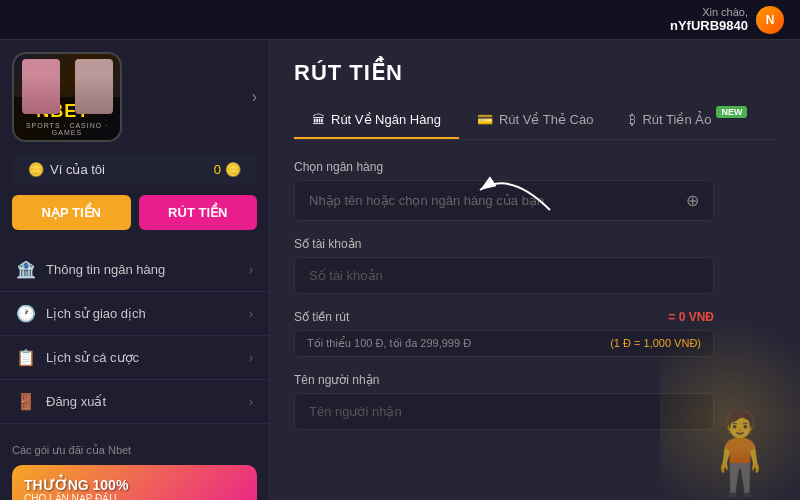 Image resolution: width=800 pixels, height=500 pixels. Describe the element at coordinates (228, 170) in the screenshot. I see `wallet-balance: 0 🪙` at that location.